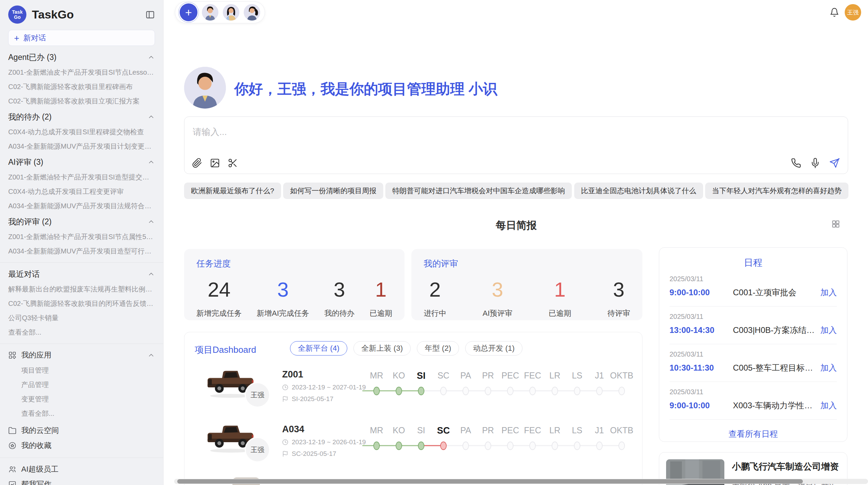 Image resolution: width=868 pixels, height=485 pixels. Describe the element at coordinates (382, 348) in the screenshot. I see `dashboard-tab: 全新上装 (3)` at that location.